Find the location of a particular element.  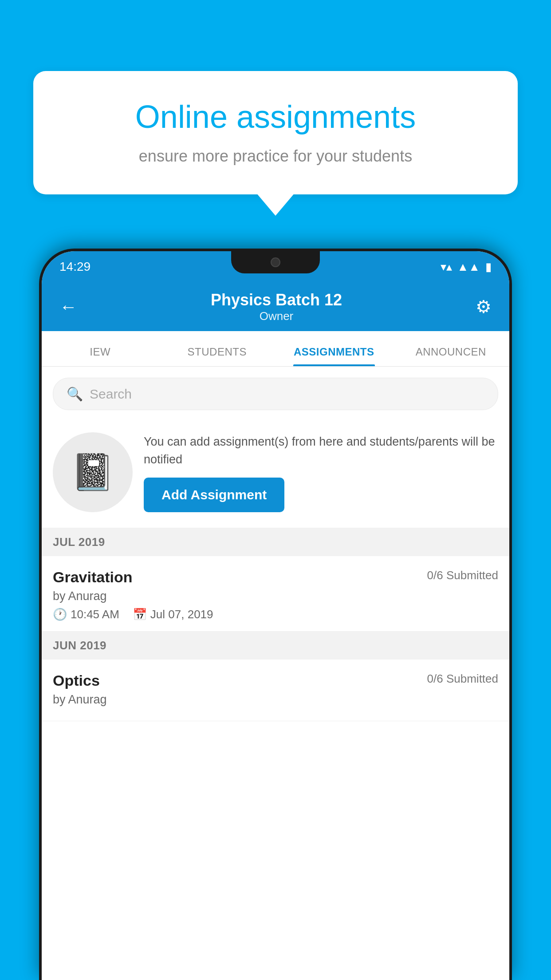

camera-dot is located at coordinates (276, 262).